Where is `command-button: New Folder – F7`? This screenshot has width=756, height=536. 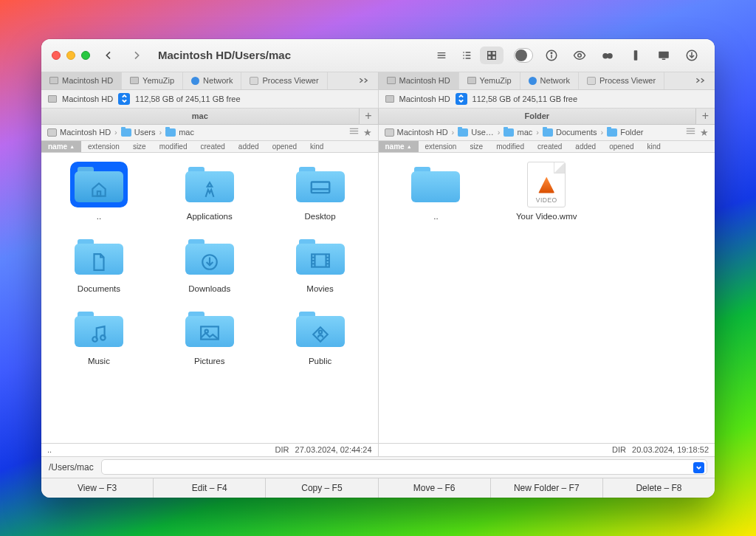
command-button: New Folder – F7 is located at coordinates (547, 488).